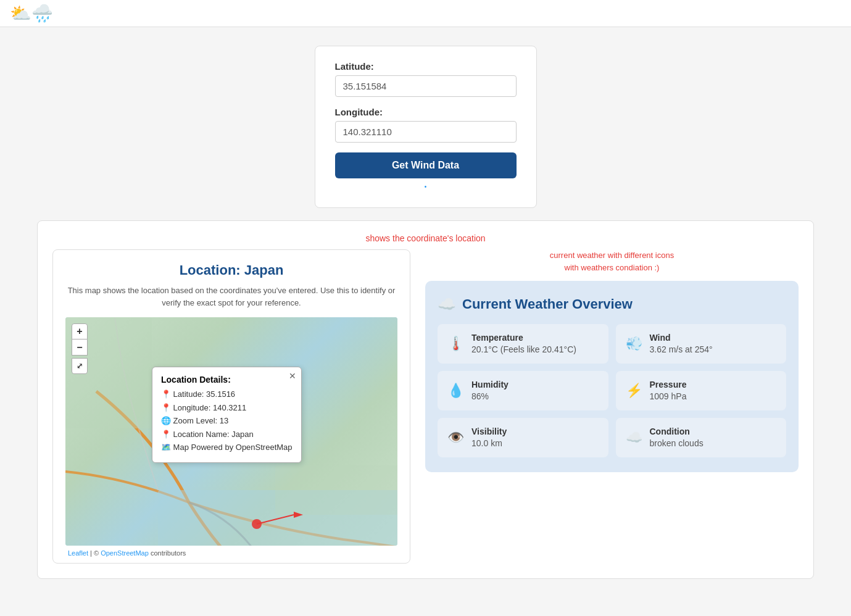  Describe the element at coordinates (668, 385) in the screenshot. I see `pressure-label: Pressure` at that location.